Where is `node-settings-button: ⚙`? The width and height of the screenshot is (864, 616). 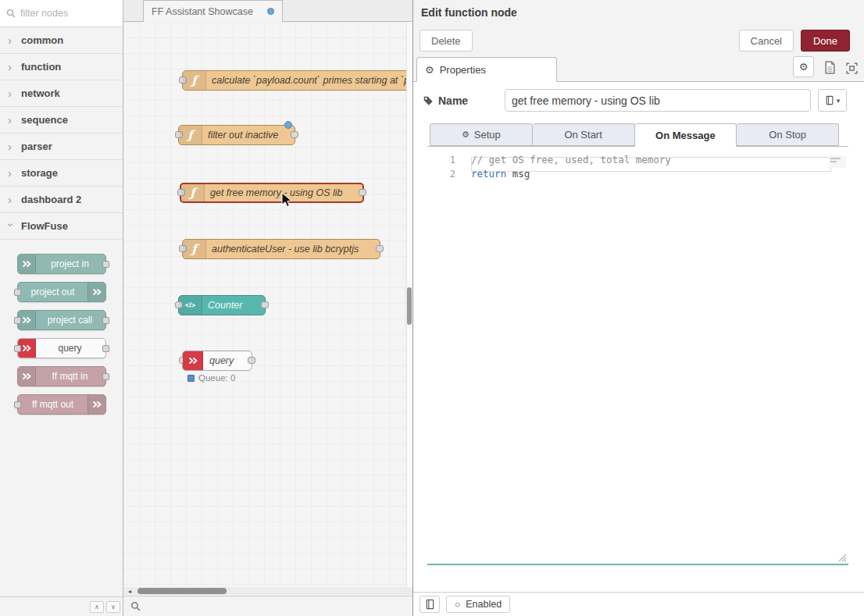
node-settings-button: ⚙ is located at coordinates (803, 67).